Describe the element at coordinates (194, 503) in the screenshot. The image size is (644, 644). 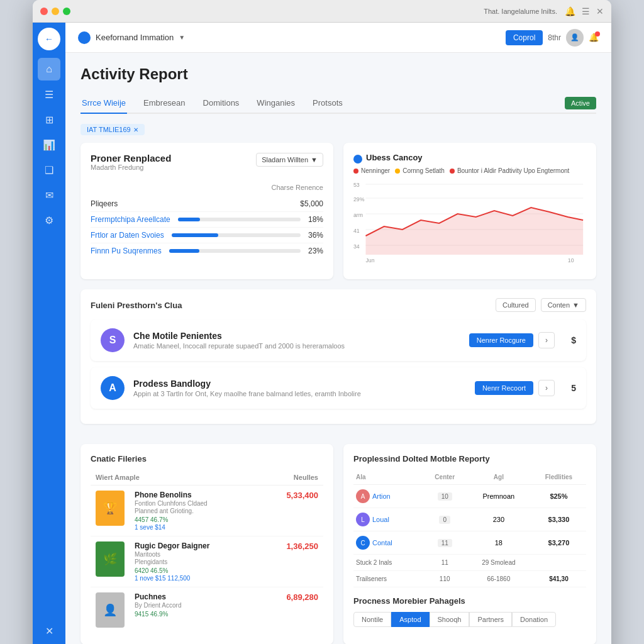
I see `product-sub1-0: Fontlon Clunhfons Cldaed` at that location.